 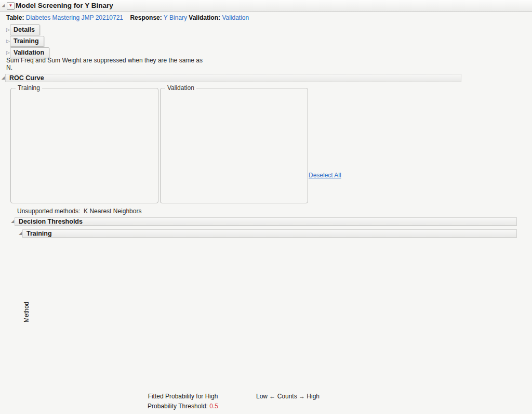 What do you see at coordinates (325, 175) in the screenshot?
I see `deselect-all-link: Deselect All` at bounding box center [325, 175].